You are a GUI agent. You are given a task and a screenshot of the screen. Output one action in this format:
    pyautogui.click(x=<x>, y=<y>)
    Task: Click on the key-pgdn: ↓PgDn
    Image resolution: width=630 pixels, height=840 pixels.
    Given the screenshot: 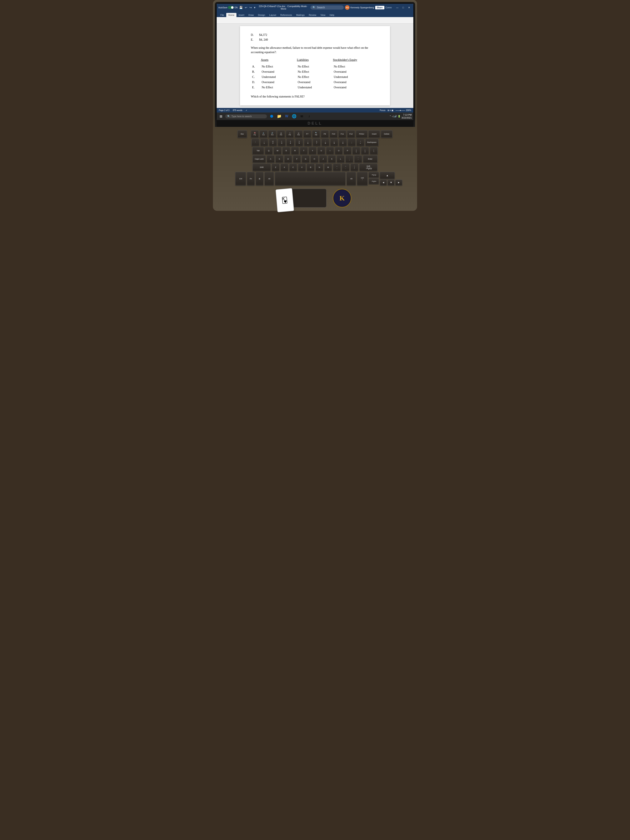 What is the action you would take?
    pyautogui.click(x=374, y=182)
    